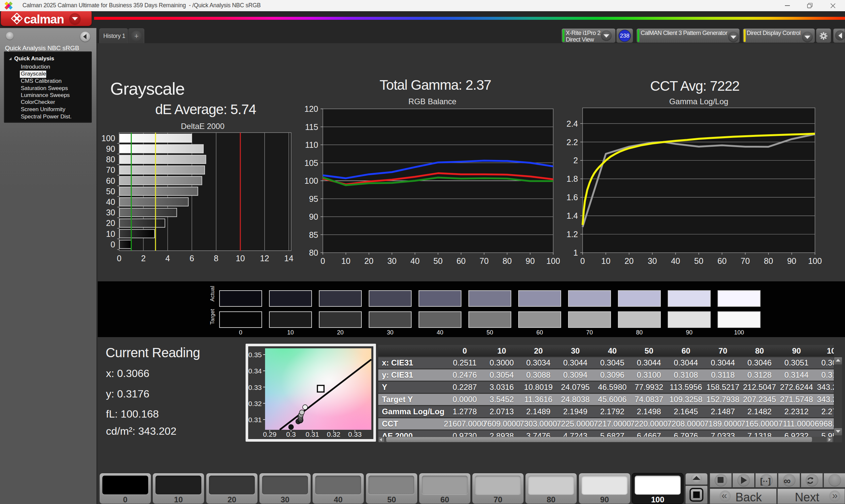 Image resolution: width=845 pixels, height=504 pixels. I want to click on svg-text: 2.2, so click(572, 142).